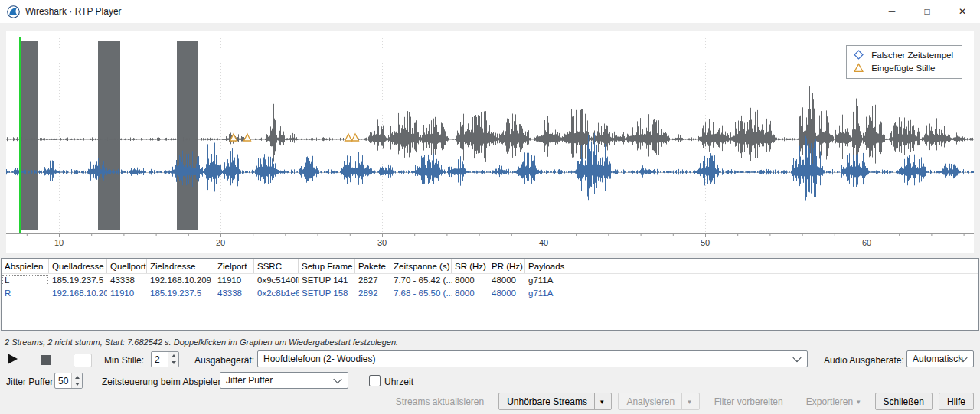  I want to click on close-button: ✕, so click(962, 11).